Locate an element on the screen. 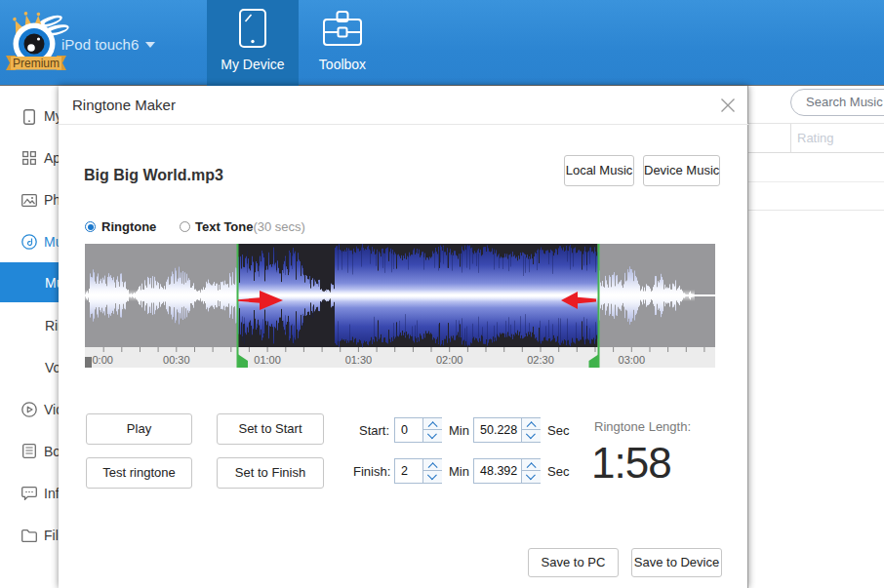 The image size is (884, 588). svg-text: 02:30 is located at coordinates (541, 360).